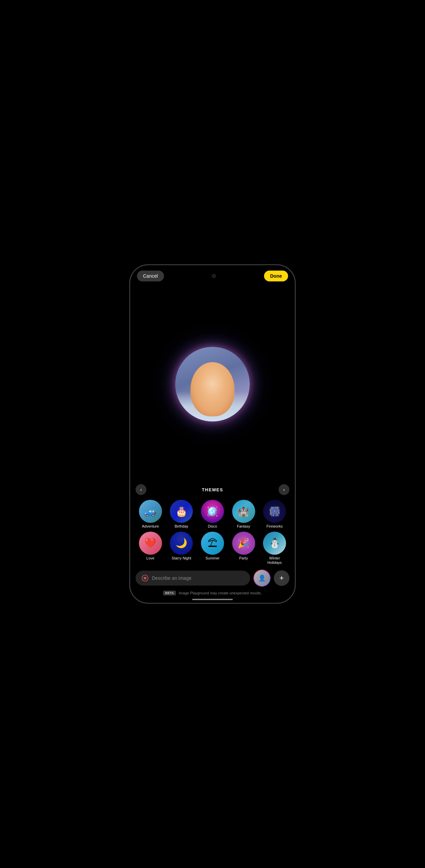 The width and height of the screenshot is (425, 868). Describe the element at coordinates (169, 593) in the screenshot. I see `beta-badge: BETA` at that location.